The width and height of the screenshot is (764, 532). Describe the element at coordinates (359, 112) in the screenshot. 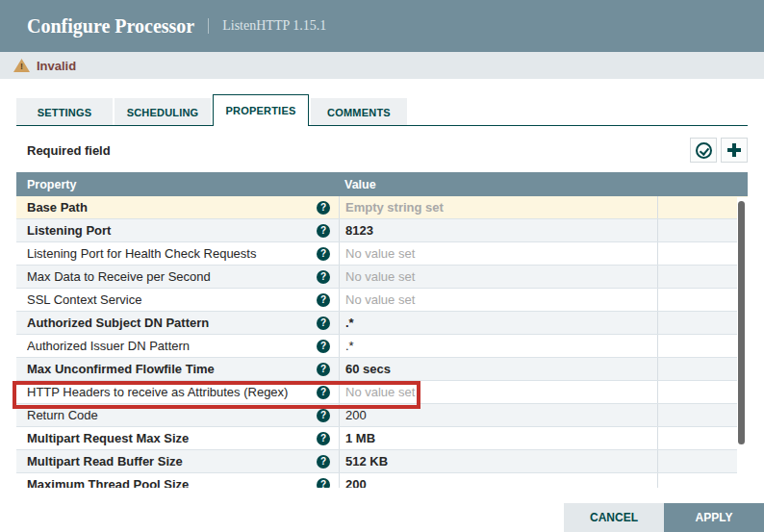

I see `tab-comments: COMMENTS` at that location.